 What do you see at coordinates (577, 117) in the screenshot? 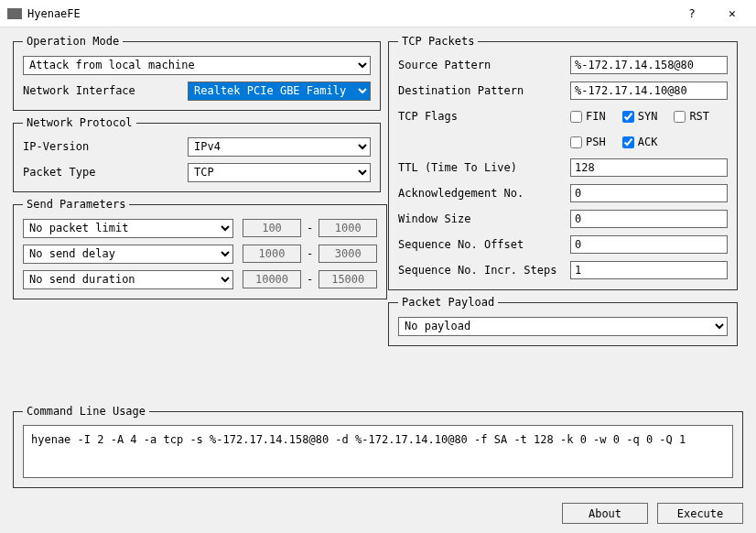
I see `fin-checkbox` at bounding box center [577, 117].